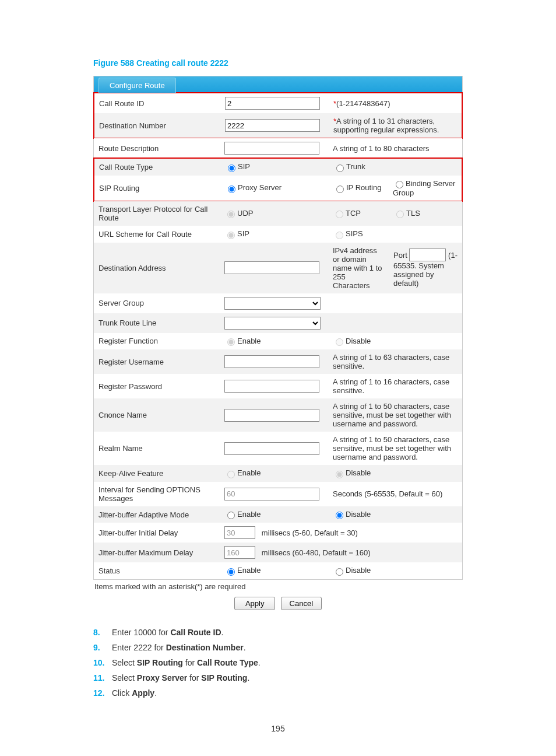  Describe the element at coordinates (278, 729) in the screenshot. I see `page-number: 195` at that location.